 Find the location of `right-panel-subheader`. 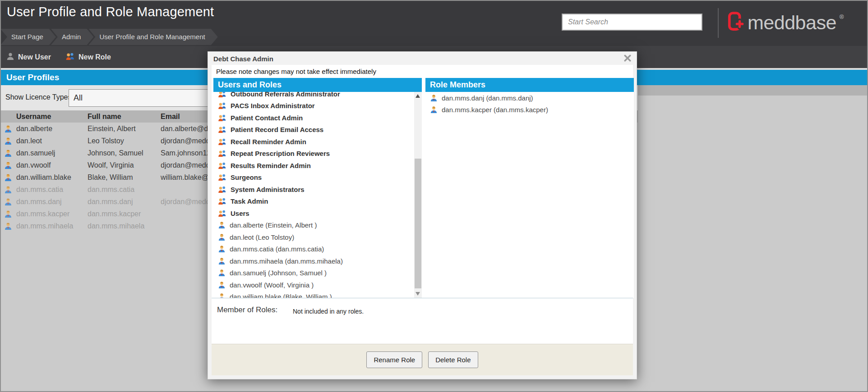

right-panel-subheader is located at coordinates (753, 90).